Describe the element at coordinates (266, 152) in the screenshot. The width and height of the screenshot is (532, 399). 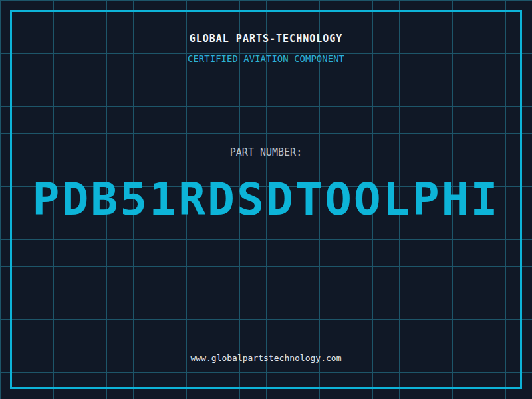
I see `part-number-label: PART NUMBER:` at that location.